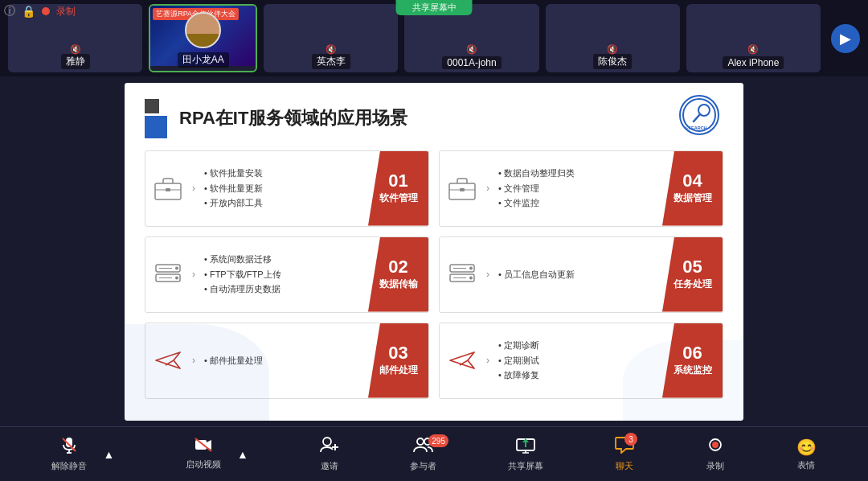 The image size is (868, 481). I want to click on invite-icon, so click(330, 447).